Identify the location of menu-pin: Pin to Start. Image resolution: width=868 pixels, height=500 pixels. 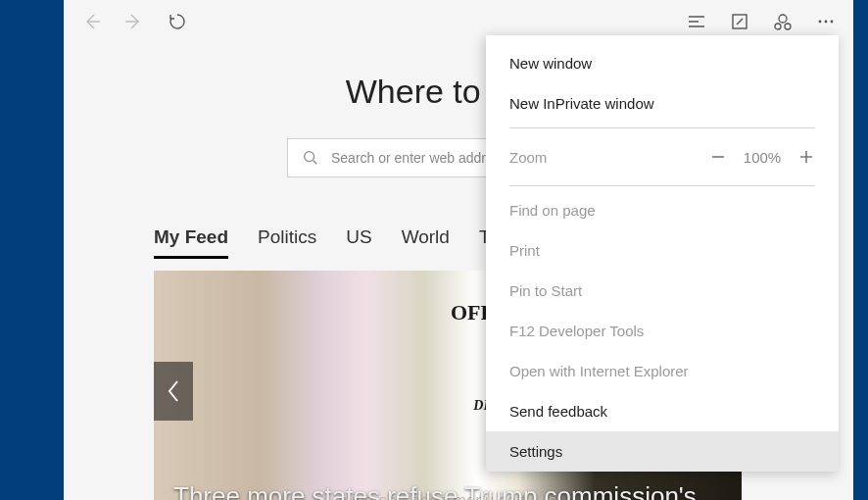
(662, 290).